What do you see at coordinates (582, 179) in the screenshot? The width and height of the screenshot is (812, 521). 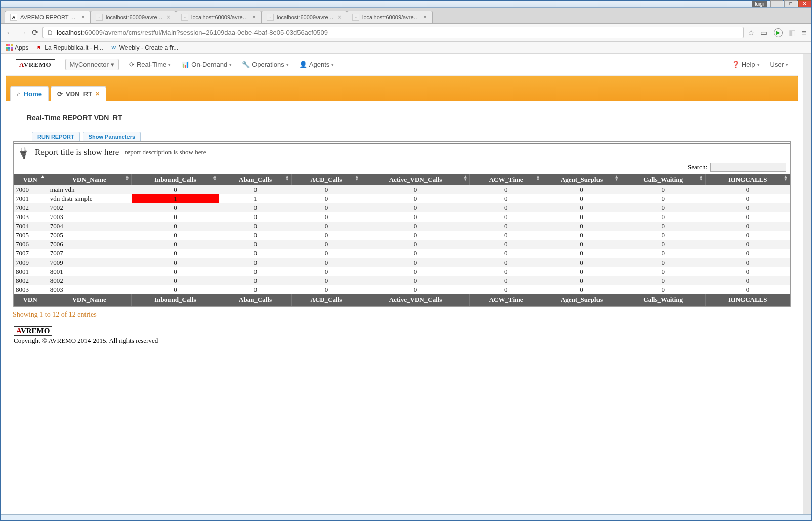 I see `column-label: Agent_Surplus` at bounding box center [582, 179].